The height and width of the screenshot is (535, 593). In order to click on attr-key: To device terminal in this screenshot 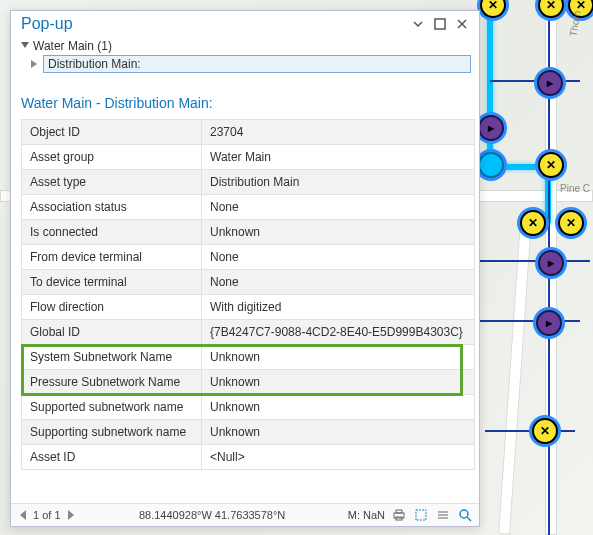, I will do `click(112, 282)`.